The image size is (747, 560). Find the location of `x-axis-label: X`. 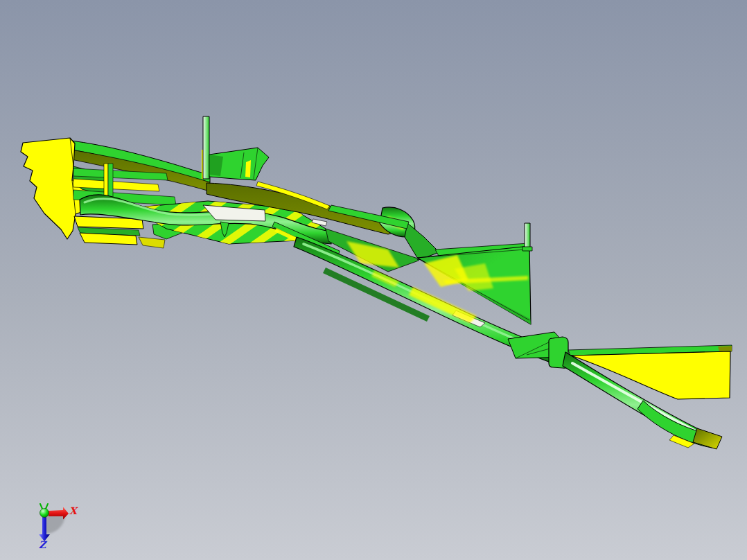

x-axis-label: X is located at coordinates (73, 511).